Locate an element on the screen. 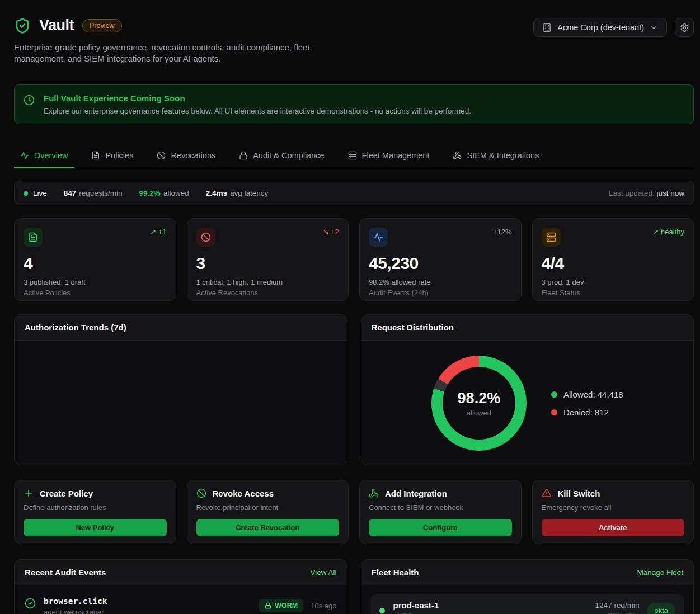  tab-revocations: Revocations is located at coordinates (186, 155).